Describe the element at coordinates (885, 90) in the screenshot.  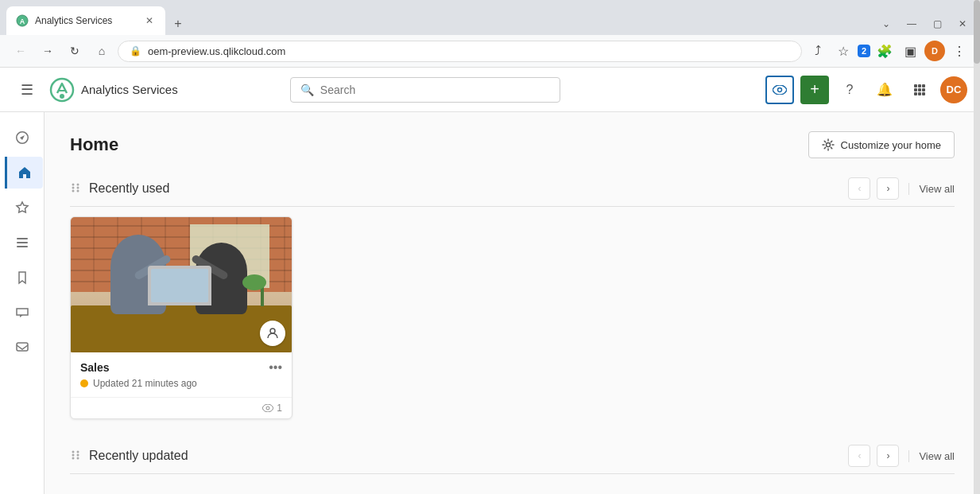
I see `notifications-btn: 🔔` at that location.